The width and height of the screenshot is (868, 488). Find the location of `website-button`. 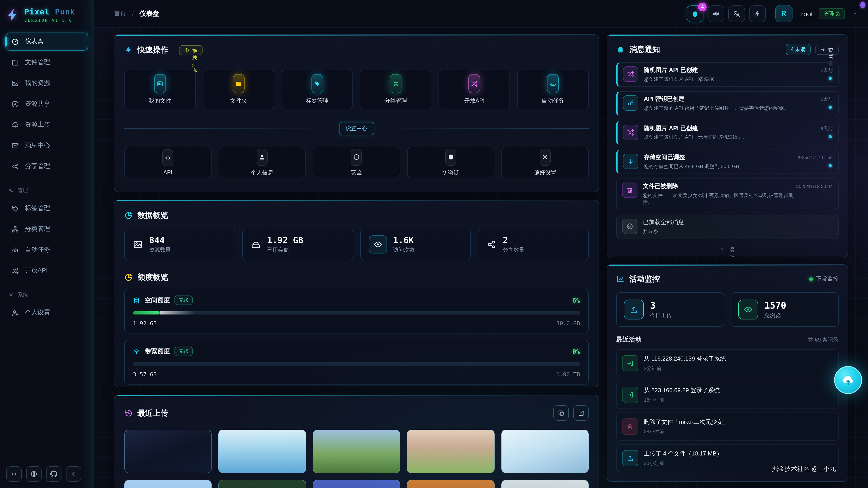

website-button is located at coordinates (34, 474).